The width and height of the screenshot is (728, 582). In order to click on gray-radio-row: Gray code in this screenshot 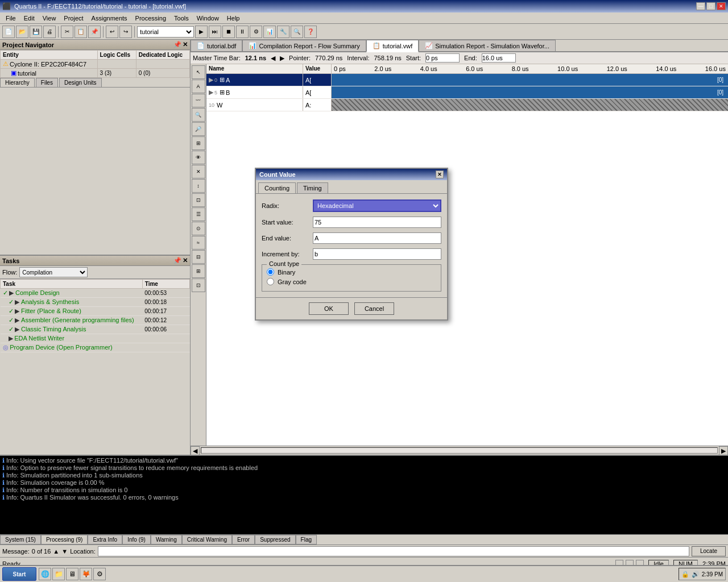, I will do `click(351, 282)`.